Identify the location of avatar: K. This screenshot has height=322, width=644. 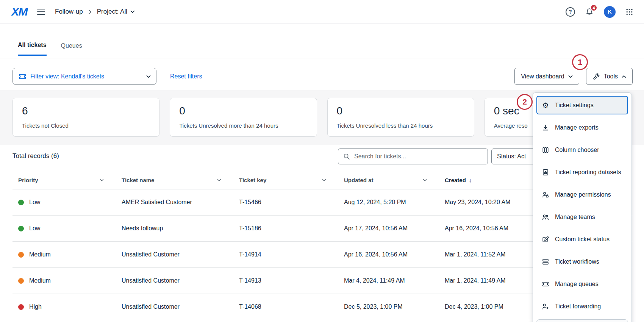
(610, 12).